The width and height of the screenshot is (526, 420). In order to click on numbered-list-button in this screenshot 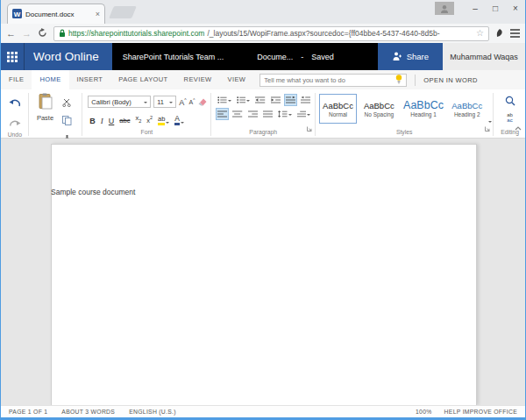, I will do `click(244, 100)`.